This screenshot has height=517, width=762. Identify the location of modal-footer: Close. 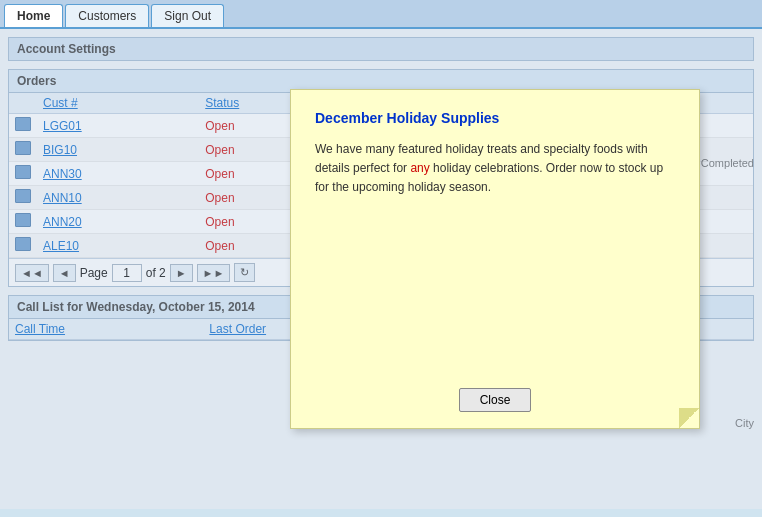
(495, 400).